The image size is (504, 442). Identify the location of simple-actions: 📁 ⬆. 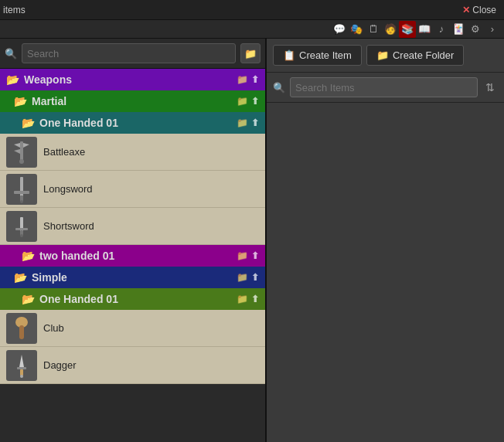
(247, 277).